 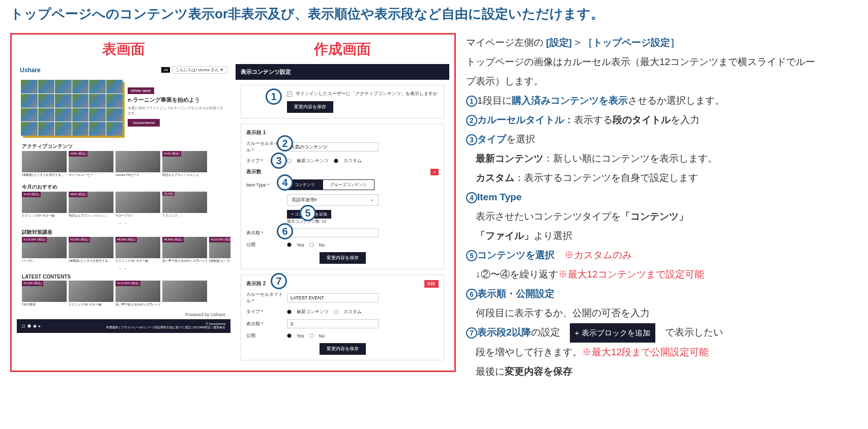 I want to click on hero-tag: White label, so click(x=141, y=90).